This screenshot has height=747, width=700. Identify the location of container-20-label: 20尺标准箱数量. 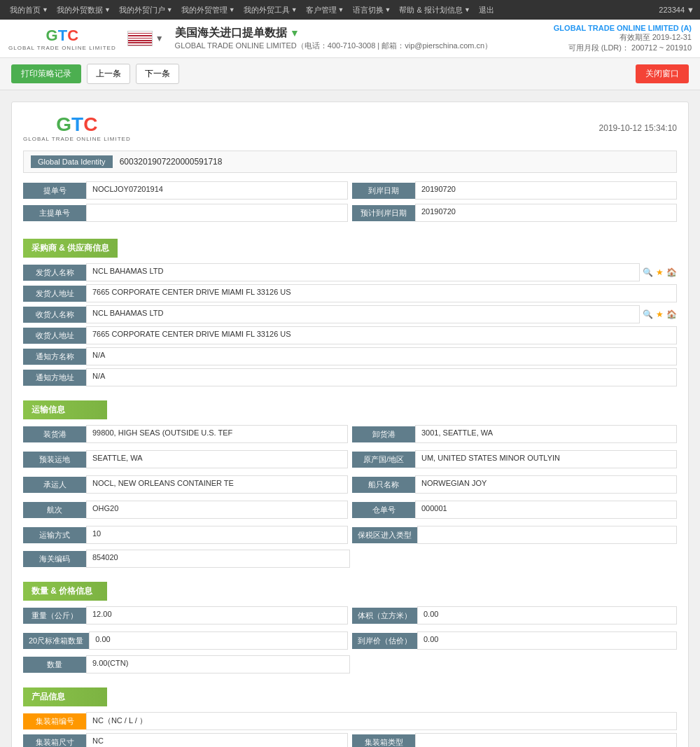
(56, 641).